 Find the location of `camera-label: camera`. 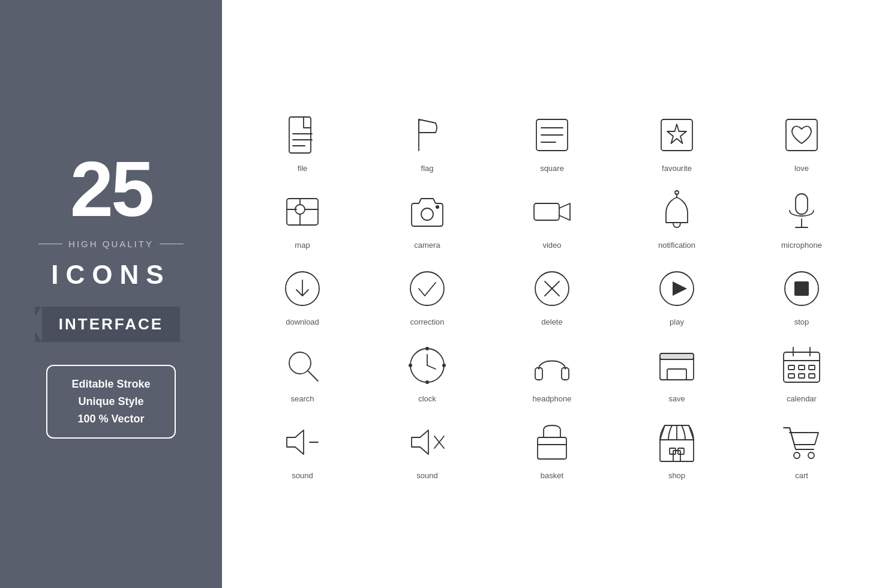

camera-label: camera is located at coordinates (427, 245).